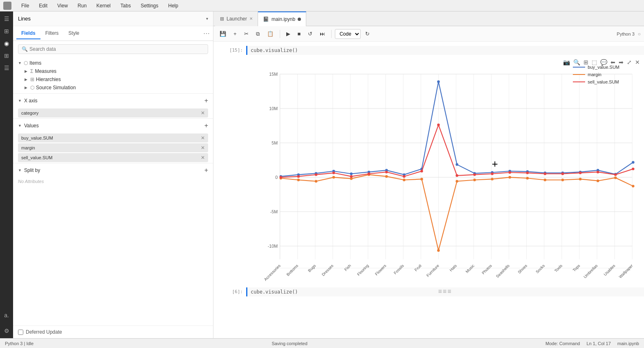 This screenshot has height=348, width=644. I want to click on save-button: 💾, so click(223, 34).